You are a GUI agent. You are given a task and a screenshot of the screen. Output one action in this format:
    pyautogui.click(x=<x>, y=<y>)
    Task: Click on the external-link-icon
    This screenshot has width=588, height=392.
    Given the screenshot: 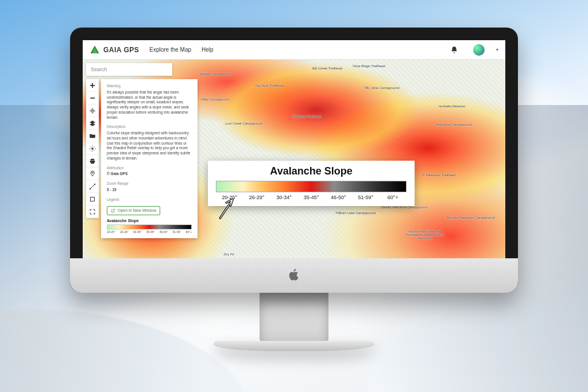 What is the action you would take?
    pyautogui.click(x=113, y=211)
    